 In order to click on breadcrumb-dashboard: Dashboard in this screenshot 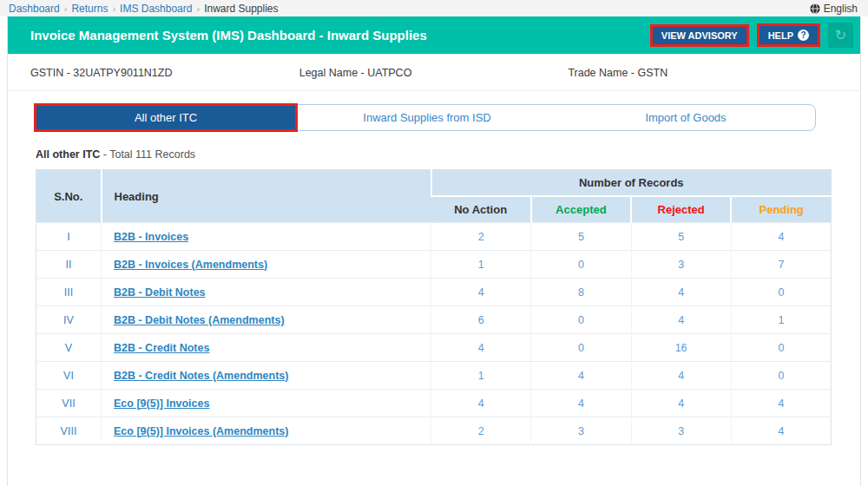, I will do `click(35, 9)`.